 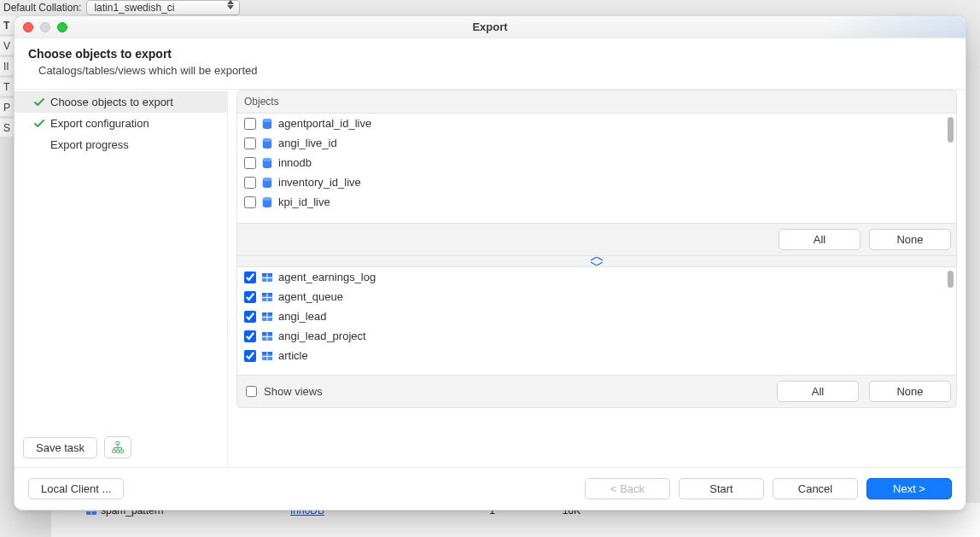 I want to click on table-row: agent_queue, so click(x=597, y=297).